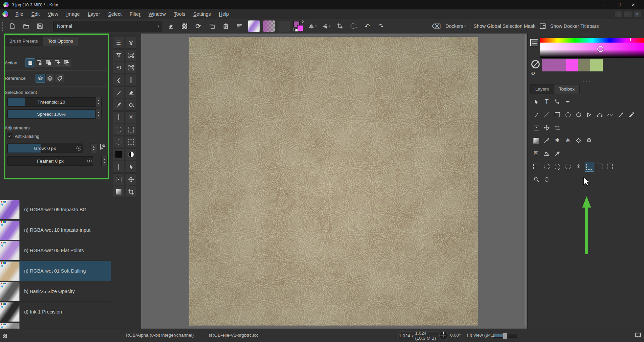 This screenshot has width=644, height=342. Describe the element at coordinates (226, 26) in the screenshot. I see `paste-button` at that location.